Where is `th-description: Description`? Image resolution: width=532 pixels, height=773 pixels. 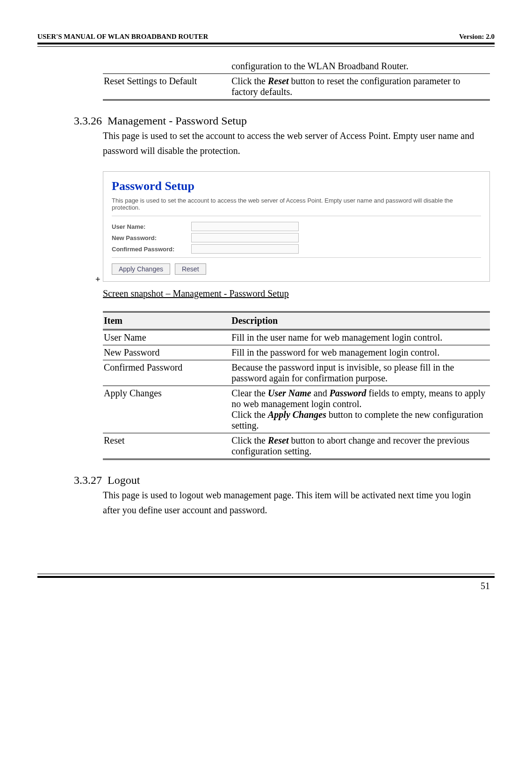 th-description: Description is located at coordinates (360, 321).